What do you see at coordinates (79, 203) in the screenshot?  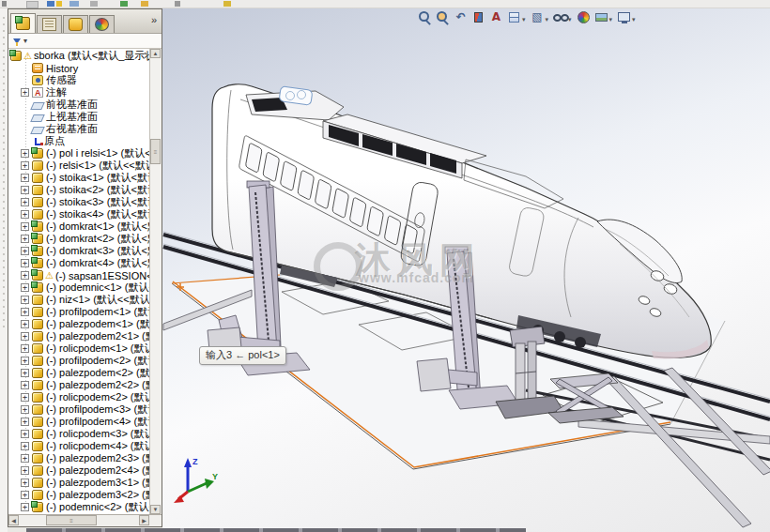 I see `tree-item: +(-) stoika<3> (默认<默认_显` at bounding box center [79, 203].